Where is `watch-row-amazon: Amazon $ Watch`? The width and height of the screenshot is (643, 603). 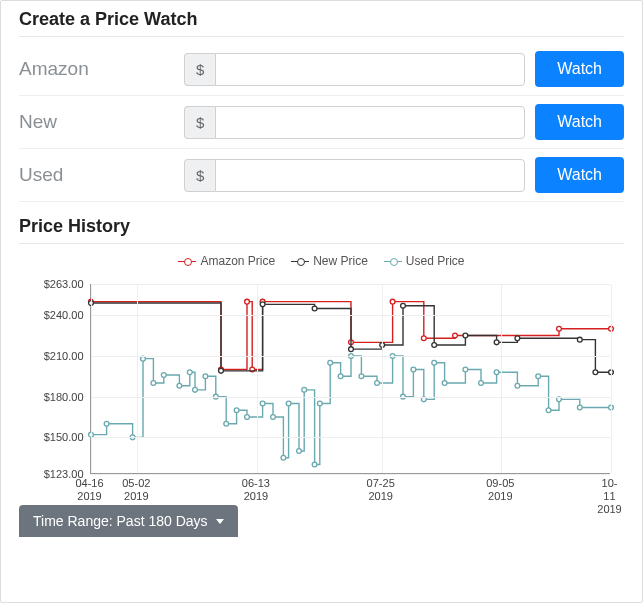
watch-row-amazon: Amazon $ Watch is located at coordinates (322, 70).